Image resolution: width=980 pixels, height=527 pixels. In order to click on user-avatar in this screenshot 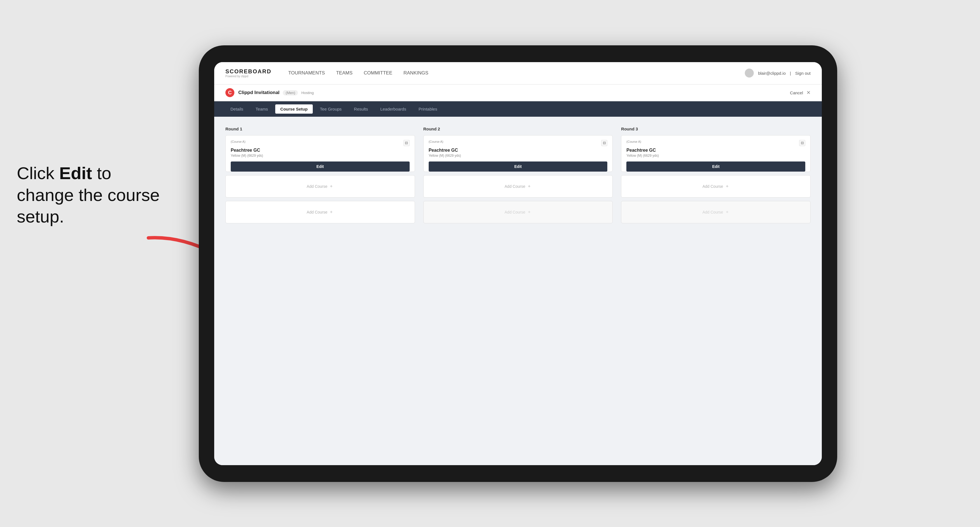, I will do `click(749, 73)`.